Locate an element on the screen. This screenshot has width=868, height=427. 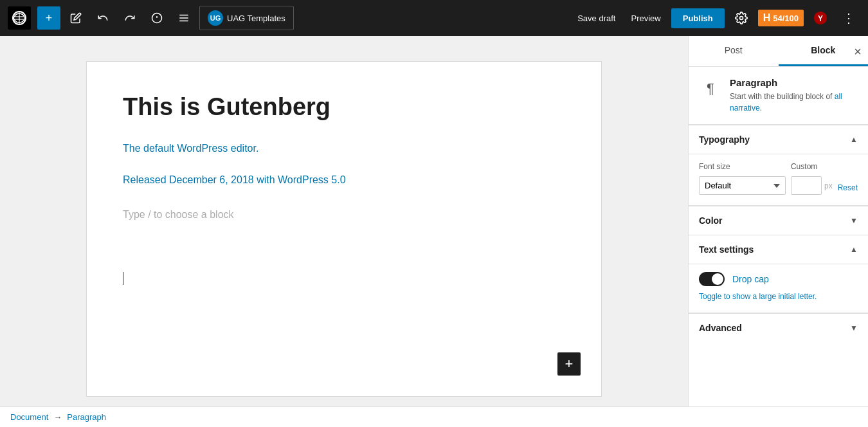
info-button is located at coordinates (157, 18).